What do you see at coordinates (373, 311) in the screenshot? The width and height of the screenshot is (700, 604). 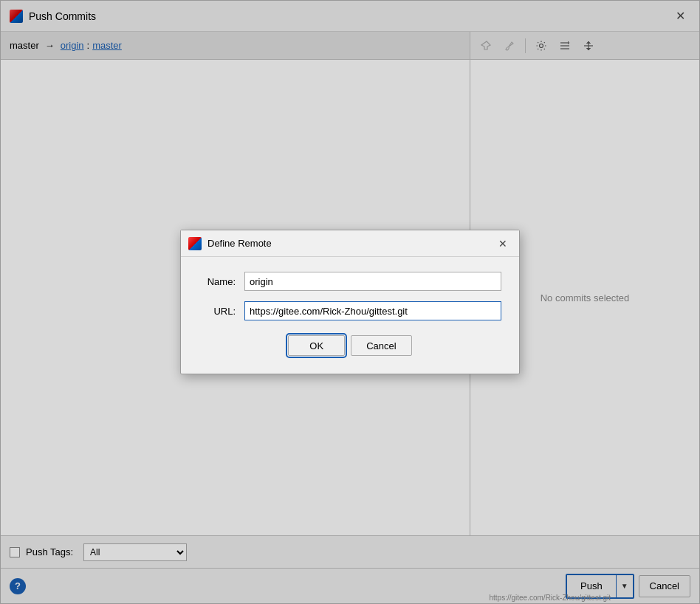 I see `url-input` at bounding box center [373, 311].